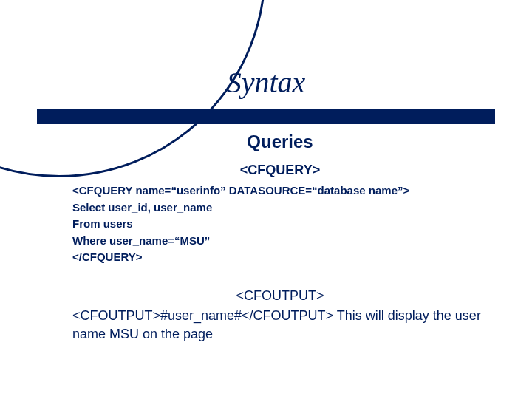 Image resolution: width=532 pixels, height=399 pixels. I want to click on cfoutput-block: <CFOUTPUT>#user_name#</CFOUTPUT> This wi…, so click(280, 325).